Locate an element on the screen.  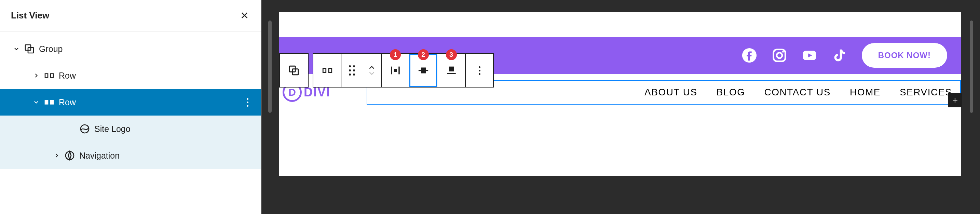
facebook-icon is located at coordinates (749, 56).